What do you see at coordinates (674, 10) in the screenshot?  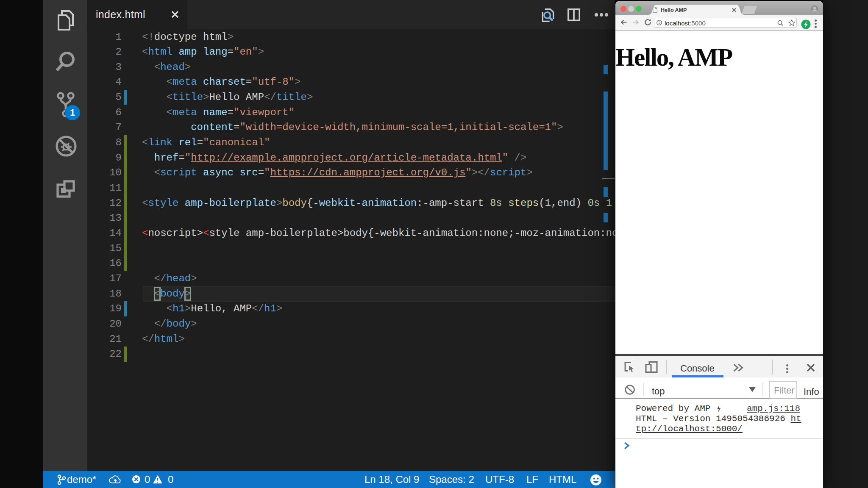 I see `svg-text: Hello AMP` at bounding box center [674, 10].